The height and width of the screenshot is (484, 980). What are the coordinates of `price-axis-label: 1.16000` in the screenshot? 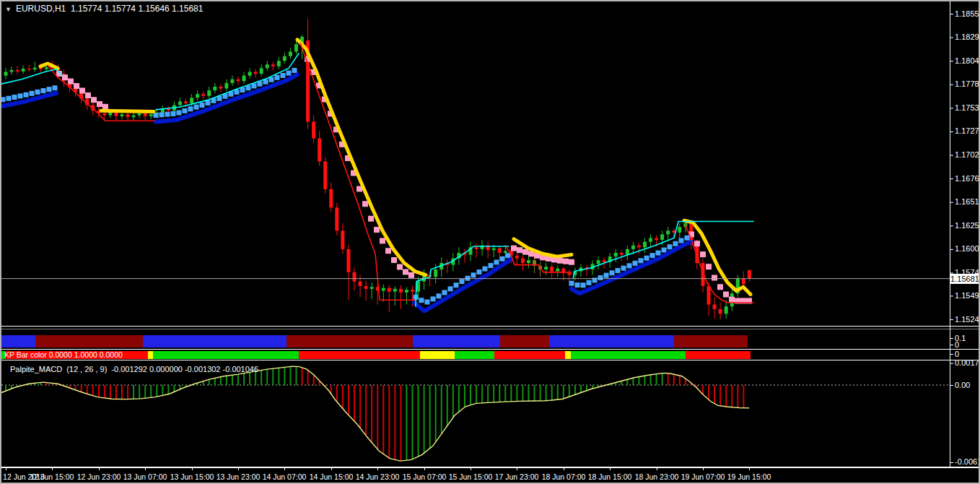 It's located at (967, 249).